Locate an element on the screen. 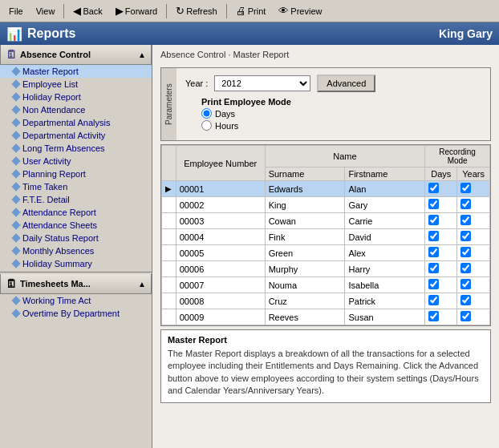 The height and width of the screenshot is (448, 499). sidebar-item-label: F.T.E. Detail is located at coordinates (47, 200).